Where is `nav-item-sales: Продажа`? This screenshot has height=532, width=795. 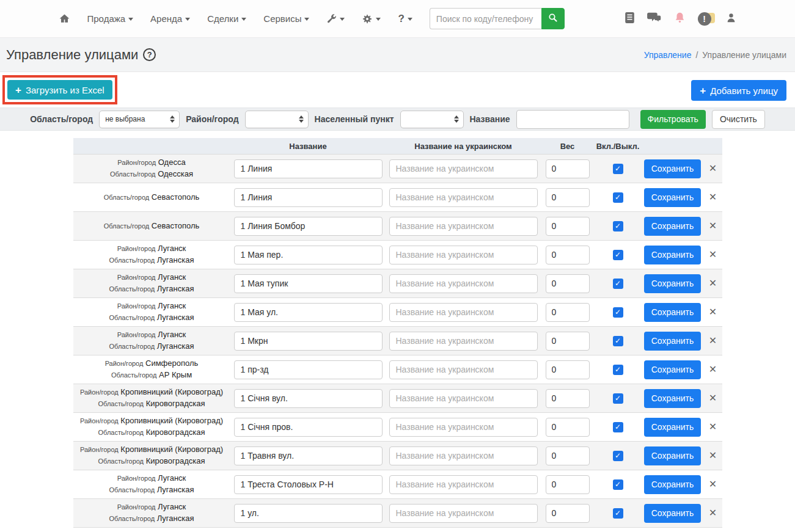 nav-item-sales: Продажа is located at coordinates (111, 18).